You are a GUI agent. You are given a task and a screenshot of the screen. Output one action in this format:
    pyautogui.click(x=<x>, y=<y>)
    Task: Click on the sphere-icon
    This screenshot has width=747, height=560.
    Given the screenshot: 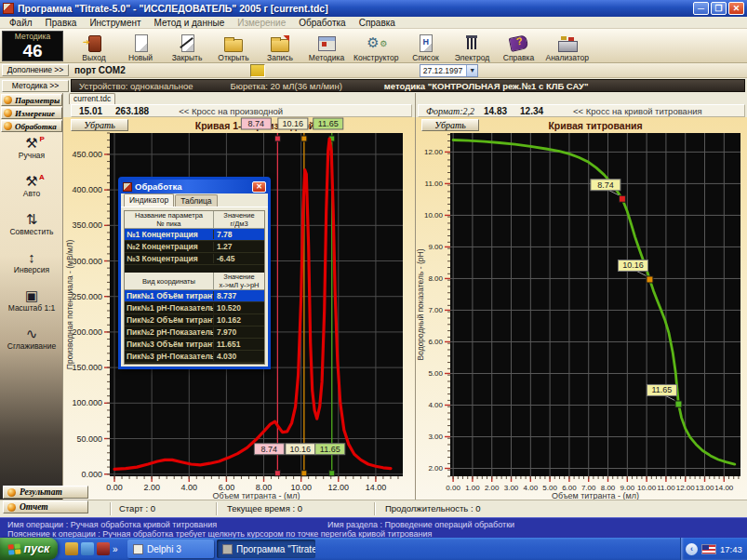 What is the action you would take?
    pyautogui.click(x=11, y=508)
    